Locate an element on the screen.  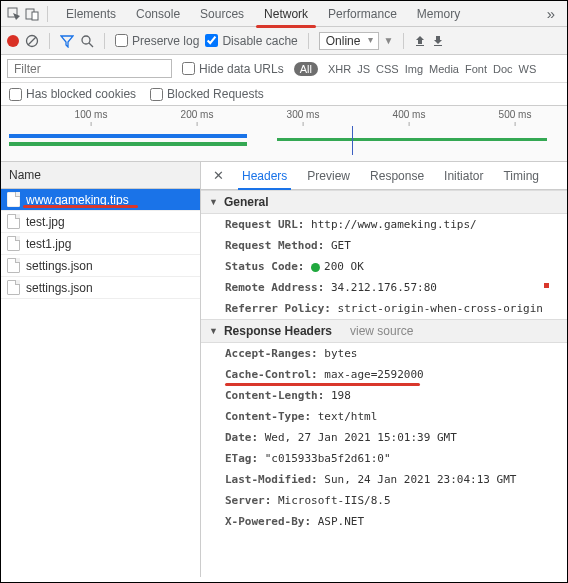
filter-type-font: Font is located at coordinates (476, 69).